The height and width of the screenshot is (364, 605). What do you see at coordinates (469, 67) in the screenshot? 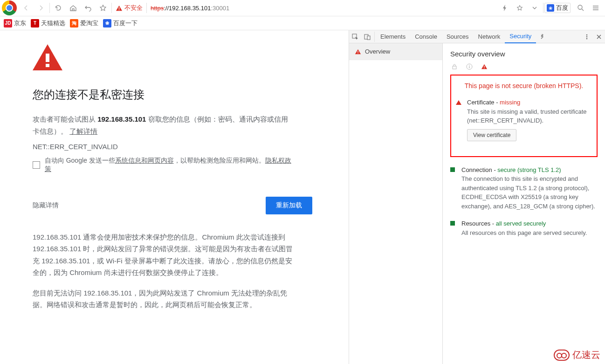
I see `info-icon` at bounding box center [469, 67].